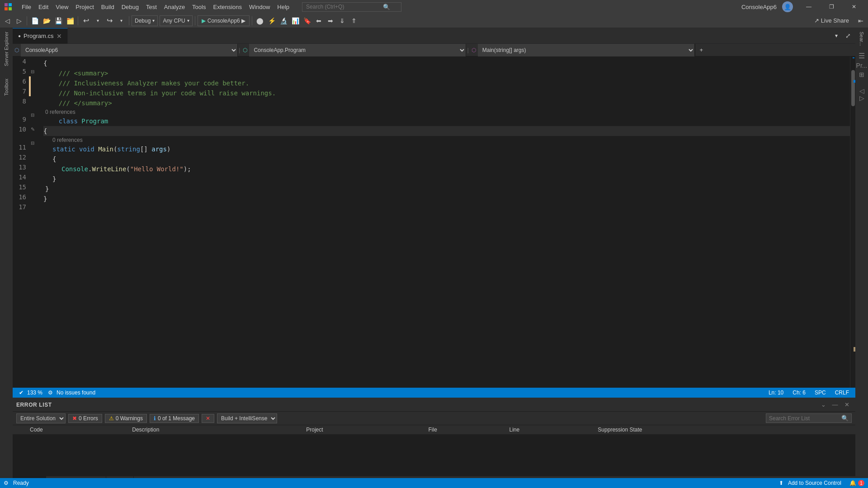  Describe the element at coordinates (86, 21) in the screenshot. I see `undo-button: ↩` at that location.